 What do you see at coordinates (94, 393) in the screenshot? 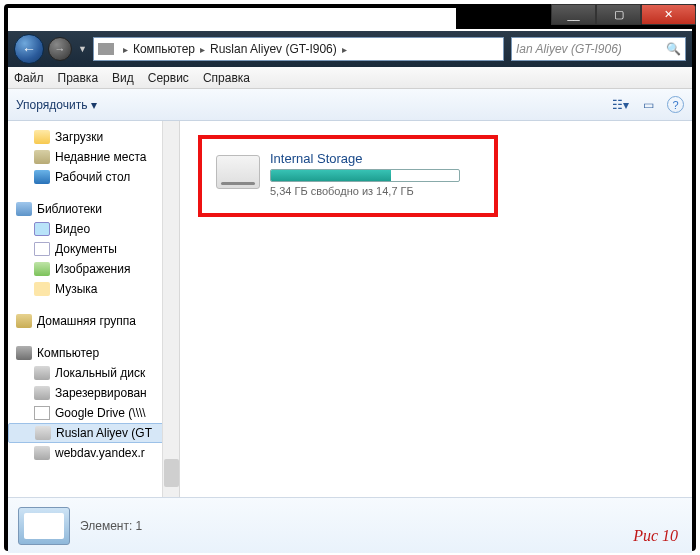
I see `sidebar-item-reserved: Зарезервирован` at bounding box center [94, 393].